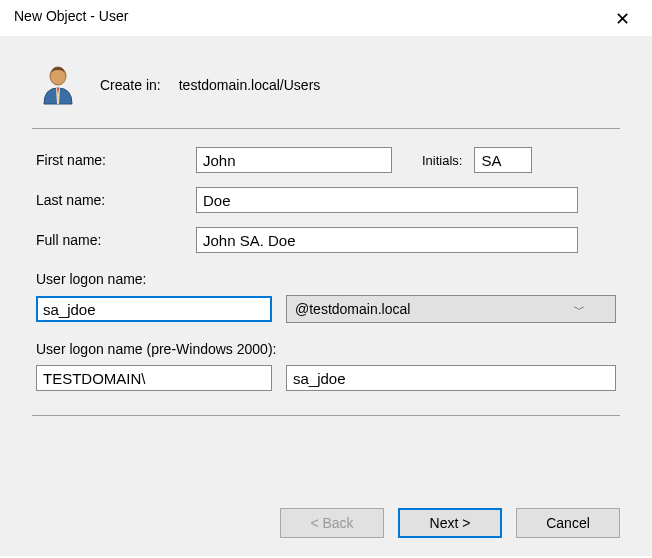 The width and height of the screenshot is (652, 558). I want to click on pre2k-row, so click(326, 378).